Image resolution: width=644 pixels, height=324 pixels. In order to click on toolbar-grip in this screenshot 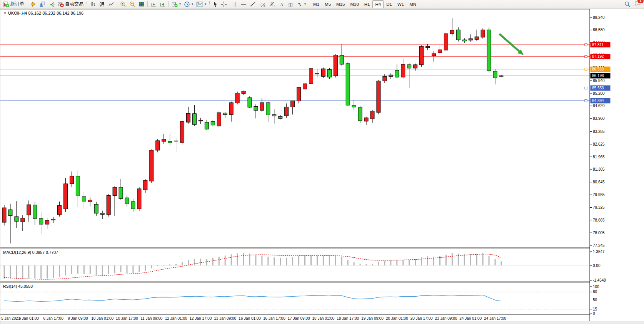, I will do `click(209, 4)`.